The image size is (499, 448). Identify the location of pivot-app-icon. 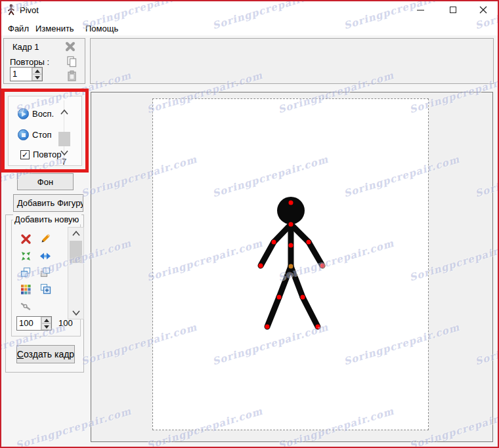
(11, 11).